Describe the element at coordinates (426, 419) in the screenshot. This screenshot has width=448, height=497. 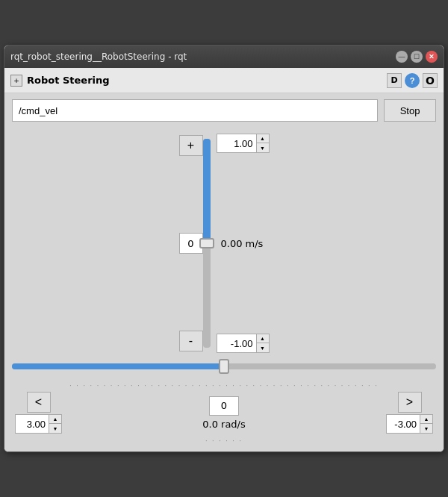
I see `right-spin-up: ▲` at that location.